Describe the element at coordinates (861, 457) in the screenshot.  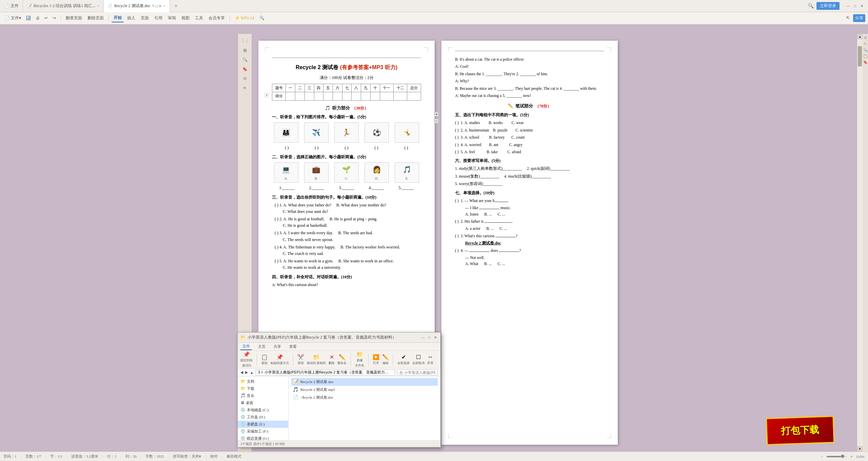
I see `zoom-level: 110%` at that location.